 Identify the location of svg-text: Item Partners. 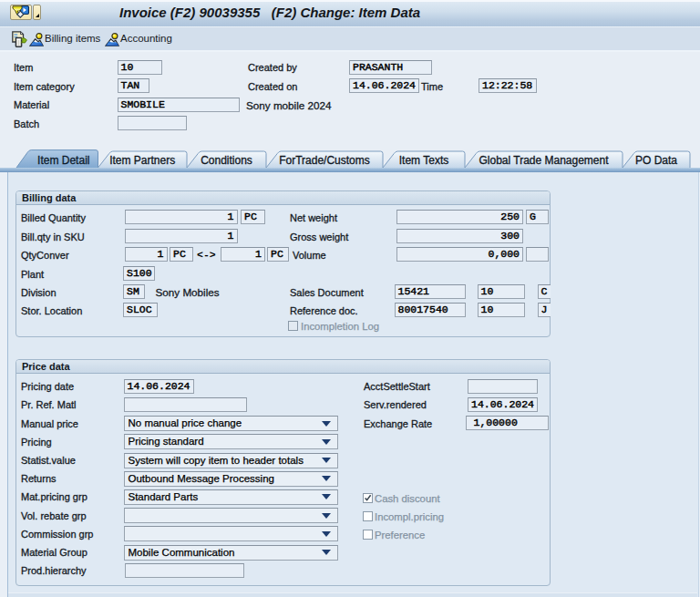
(142, 160).